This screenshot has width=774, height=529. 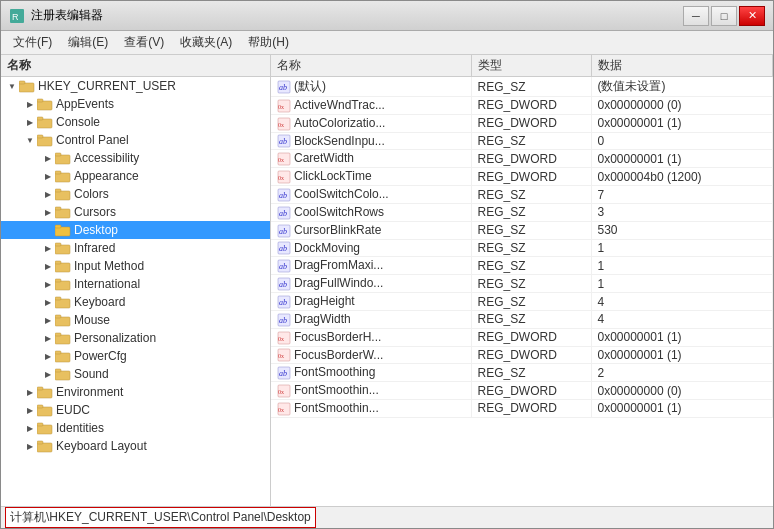 What do you see at coordinates (522, 284) in the screenshot?
I see `table-row: abDragFullWindo...REG_SZ1` at bounding box center [522, 284].